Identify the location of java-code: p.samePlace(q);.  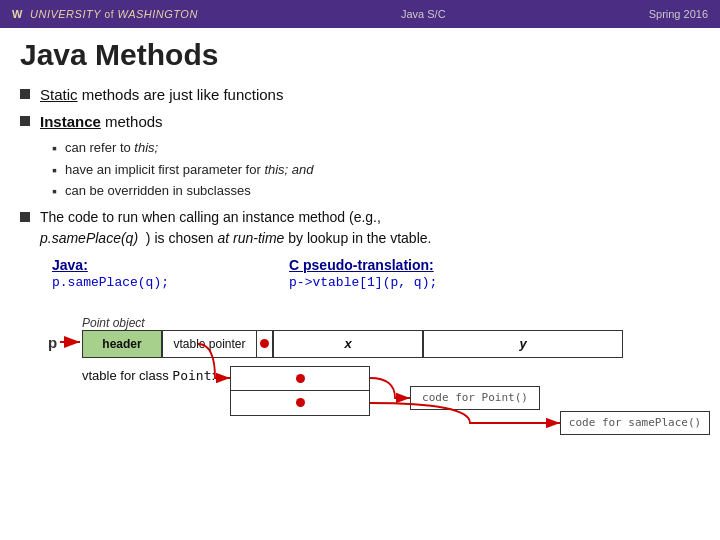
(110, 282).